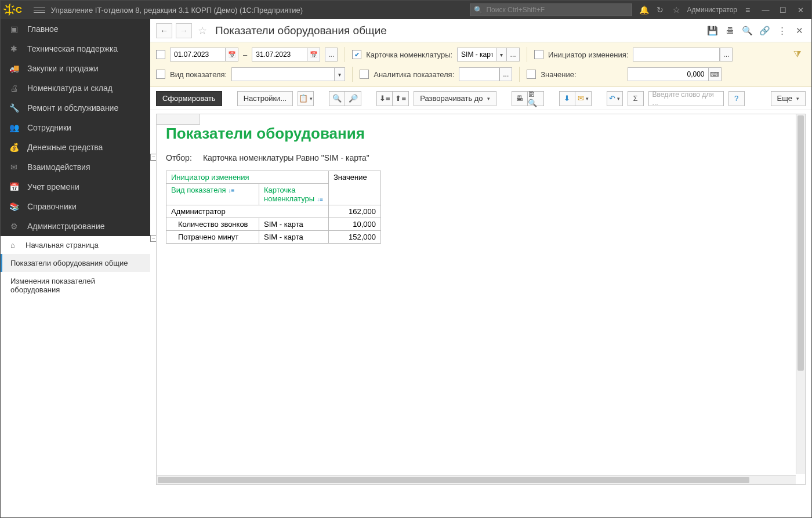 This screenshot has height=518, width=812. What do you see at coordinates (75, 226) in the screenshot?
I see `sidebar-item-admin: ⚙Администрирование` at bounding box center [75, 226].